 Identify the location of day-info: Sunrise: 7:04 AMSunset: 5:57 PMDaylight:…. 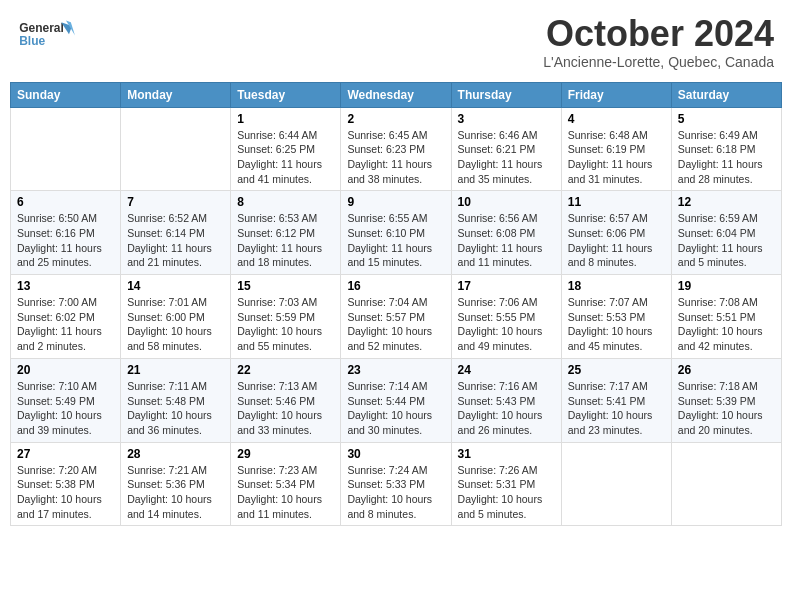
(396, 324).